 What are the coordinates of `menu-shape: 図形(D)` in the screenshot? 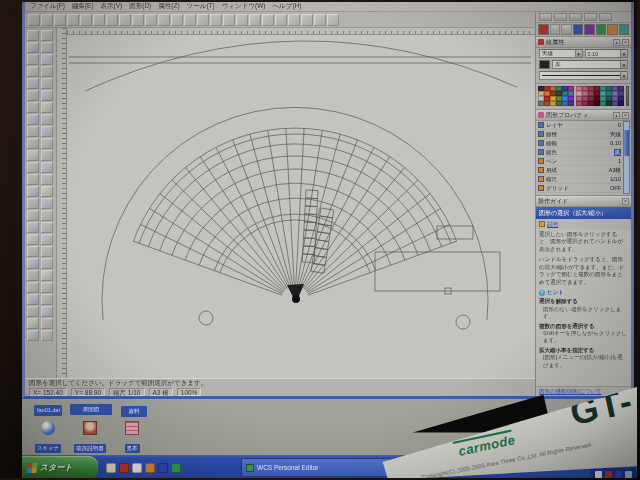 It's located at (140, 6).